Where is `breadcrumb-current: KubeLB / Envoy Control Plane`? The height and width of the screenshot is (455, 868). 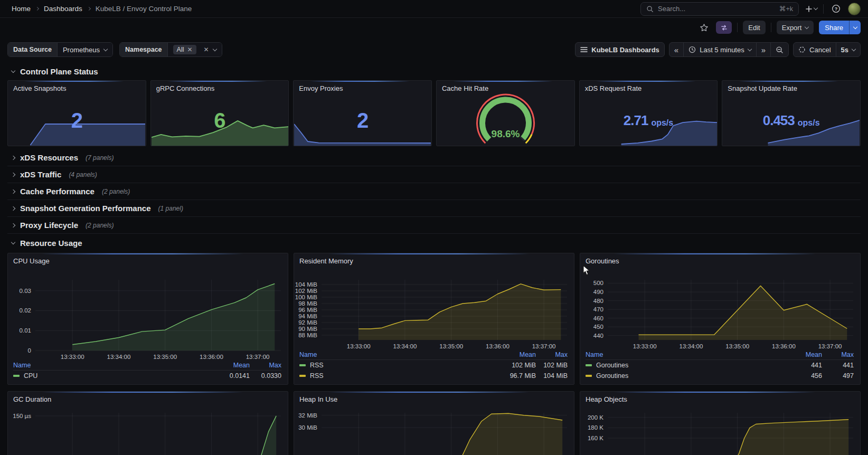 breadcrumb-current: KubeLB / Envoy Control Plane is located at coordinates (144, 8).